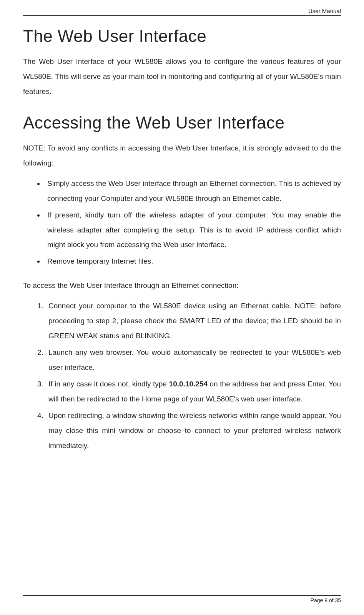  Describe the element at coordinates (193, 360) in the screenshot. I see `list-item: Launch any web browser. You would automa…` at that location.